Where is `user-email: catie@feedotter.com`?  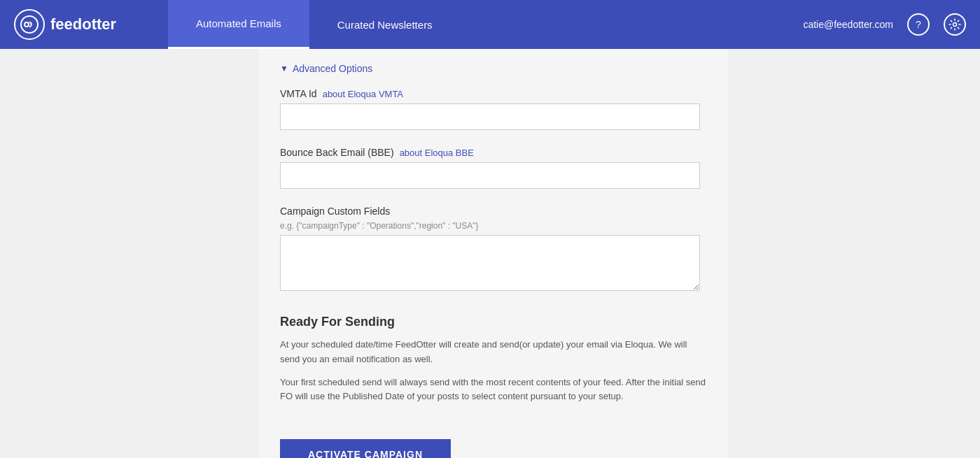 user-email: catie@feedotter.com is located at coordinates (848, 24).